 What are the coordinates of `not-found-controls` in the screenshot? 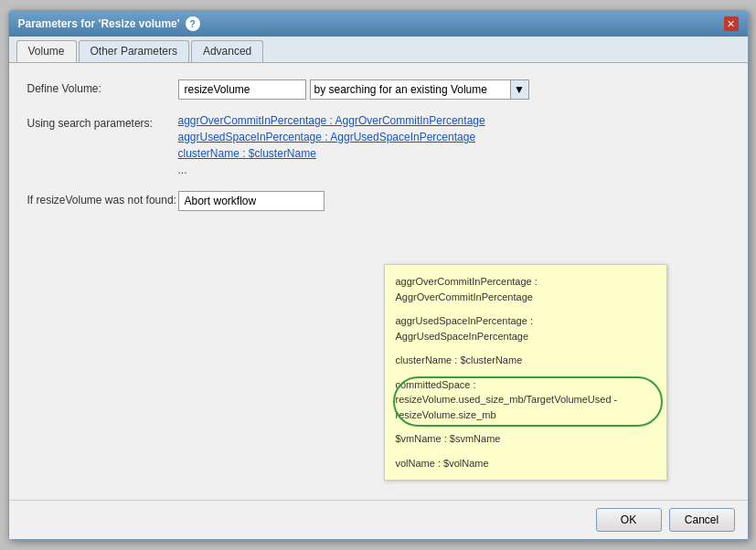 It's located at (251, 201).